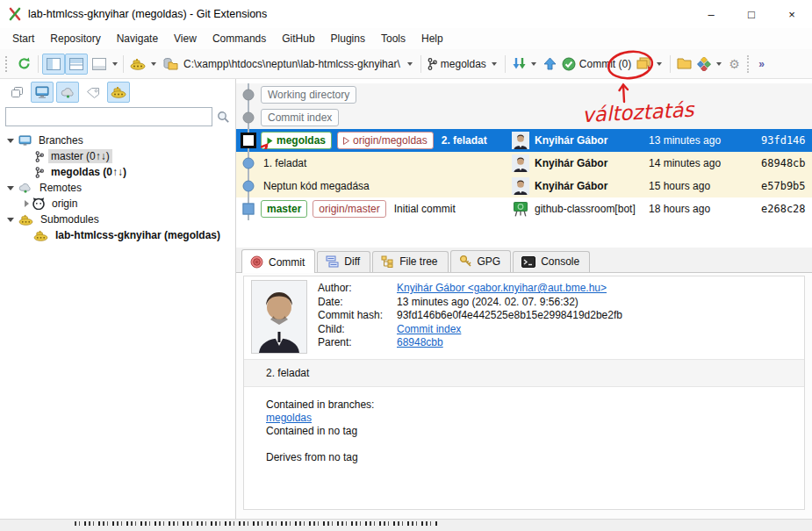 The image size is (812, 531). I want to click on file-explorer-button, so click(685, 63).